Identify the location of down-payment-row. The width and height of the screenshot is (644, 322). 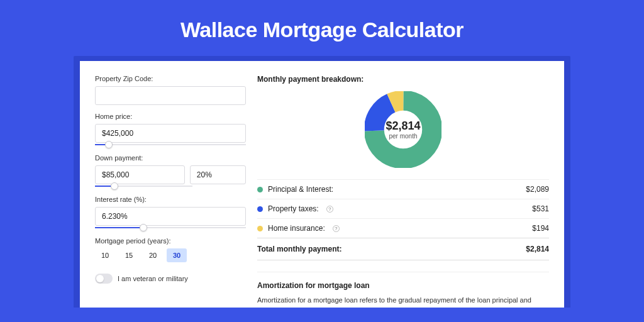
(170, 175).